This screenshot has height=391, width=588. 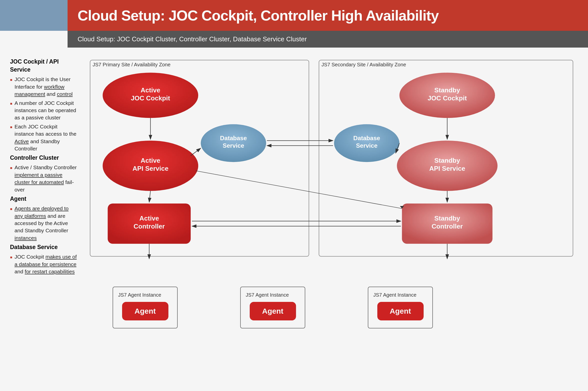 What do you see at coordinates (44, 66) in the screenshot?
I see `sidebar-title-joc: JOC Cockpit / API Service` at bounding box center [44, 66].